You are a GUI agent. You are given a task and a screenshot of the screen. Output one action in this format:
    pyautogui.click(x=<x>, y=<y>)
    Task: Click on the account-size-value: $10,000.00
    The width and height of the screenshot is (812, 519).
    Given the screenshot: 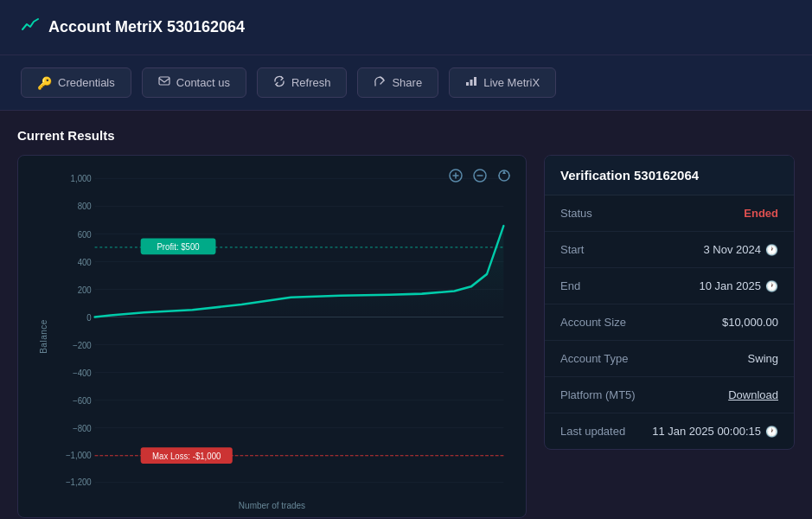 What is the action you would take?
    pyautogui.click(x=751, y=322)
    